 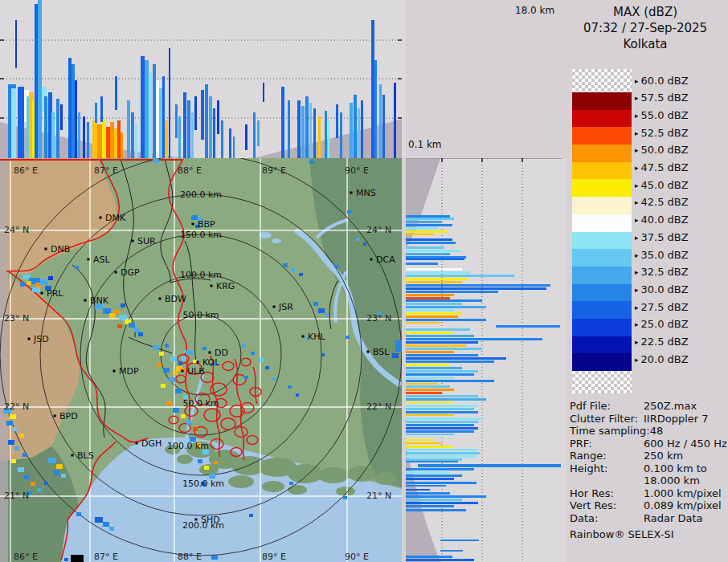 What do you see at coordinates (85, 456) in the screenshot?
I see `svg-text: BLS` at bounding box center [85, 456].